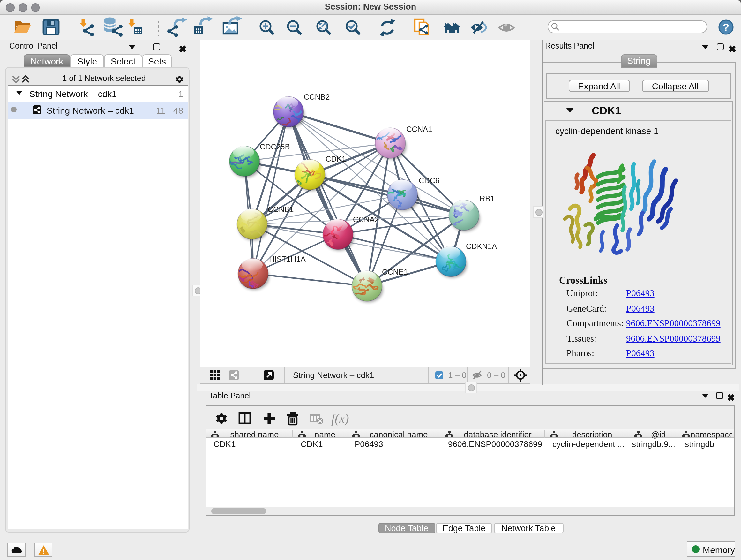  Describe the element at coordinates (457, 375) in the screenshot. I see `svg-text: 1 – 0` at that location.